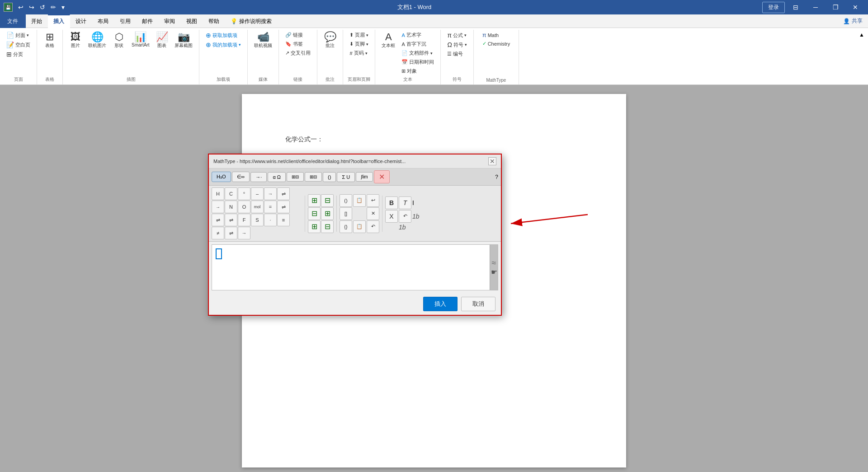 This screenshot has width=868, height=472. What do you see at coordinates (346, 201) in the screenshot?
I see `btn-parens: ()` at bounding box center [346, 201].